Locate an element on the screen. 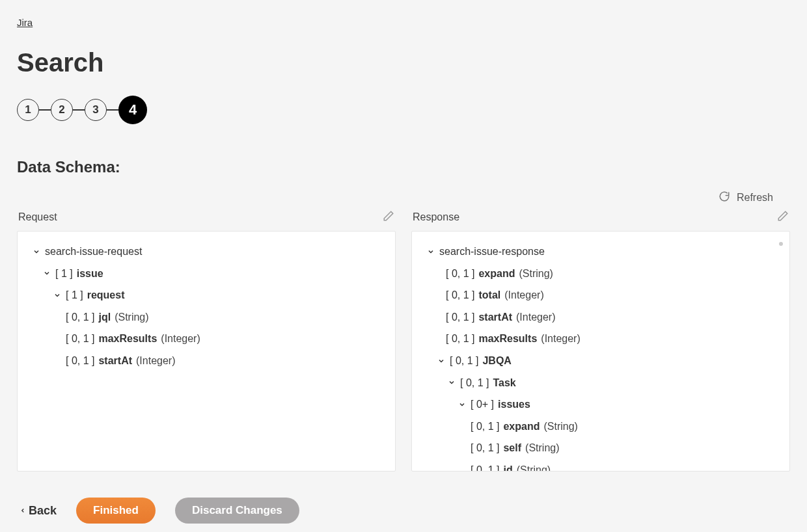  refresh-icon is located at coordinates (724, 198).